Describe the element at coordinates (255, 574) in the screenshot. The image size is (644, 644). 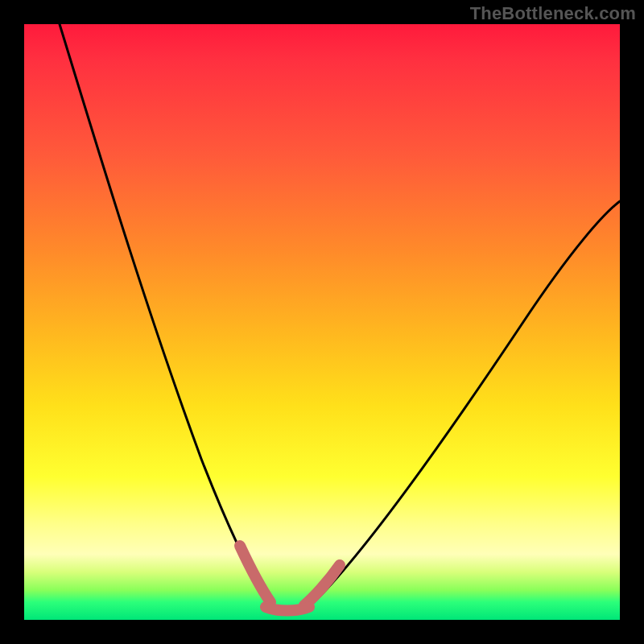
I see `highlight-left` at that location.